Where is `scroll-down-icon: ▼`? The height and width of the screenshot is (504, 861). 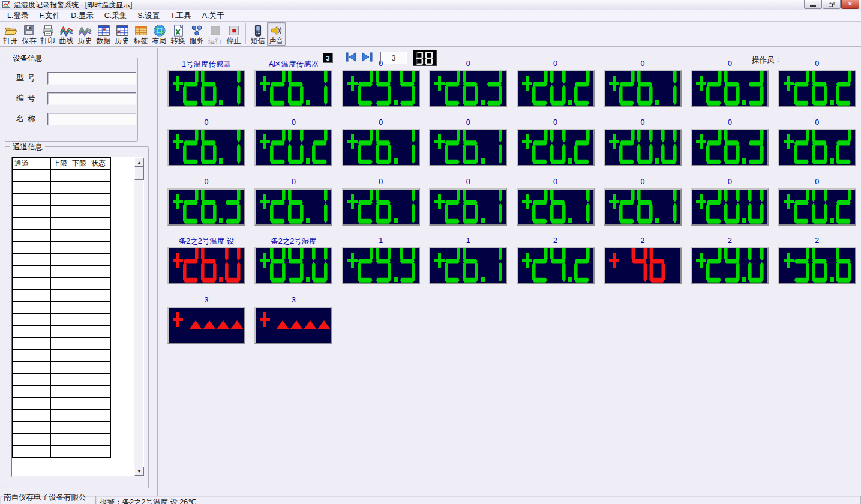 scroll-down-icon: ▼ is located at coordinates (139, 472).